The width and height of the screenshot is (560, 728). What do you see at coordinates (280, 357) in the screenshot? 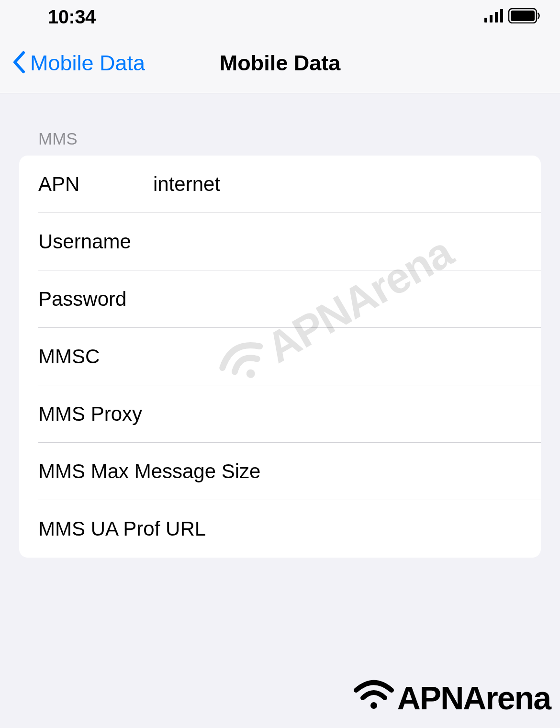
I see `row-mmsc: MMSC` at bounding box center [280, 357].